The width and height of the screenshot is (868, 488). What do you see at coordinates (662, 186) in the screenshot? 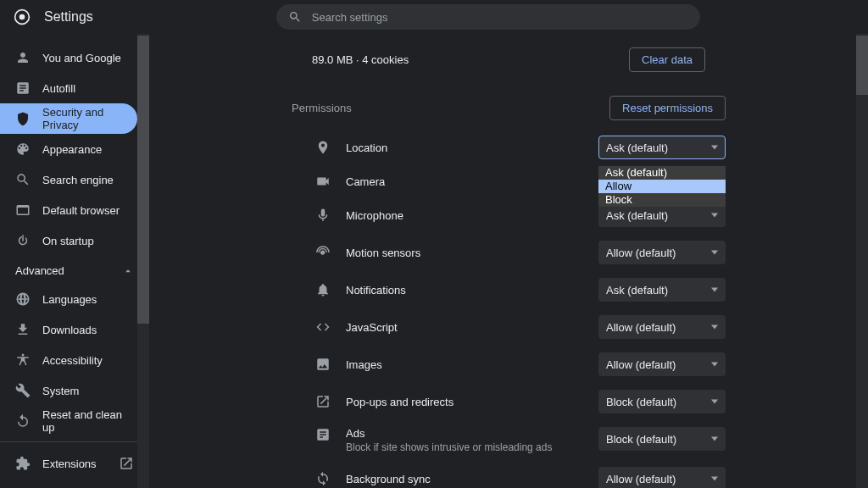
I see `permission-dropdown: Ask (default)AllowBlock` at bounding box center [662, 186].